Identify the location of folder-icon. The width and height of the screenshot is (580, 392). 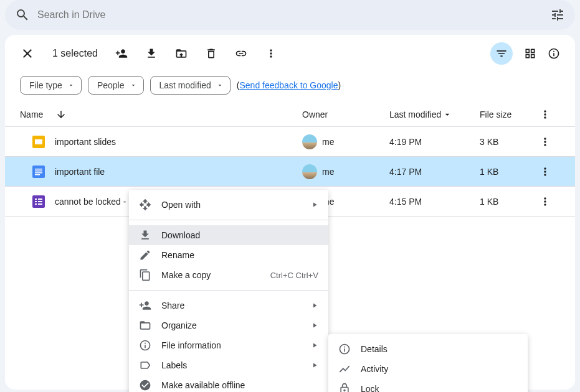
(145, 325).